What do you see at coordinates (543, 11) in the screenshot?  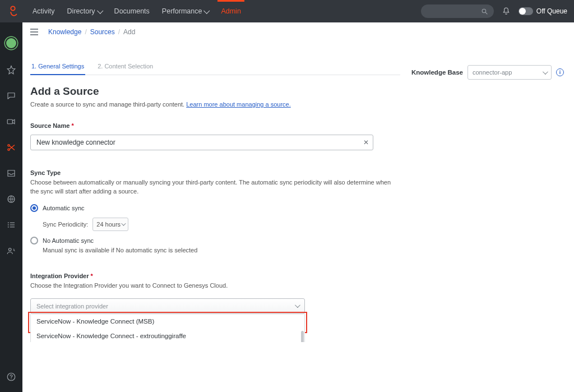 I see `queue-toggle: Off Queue` at bounding box center [543, 11].